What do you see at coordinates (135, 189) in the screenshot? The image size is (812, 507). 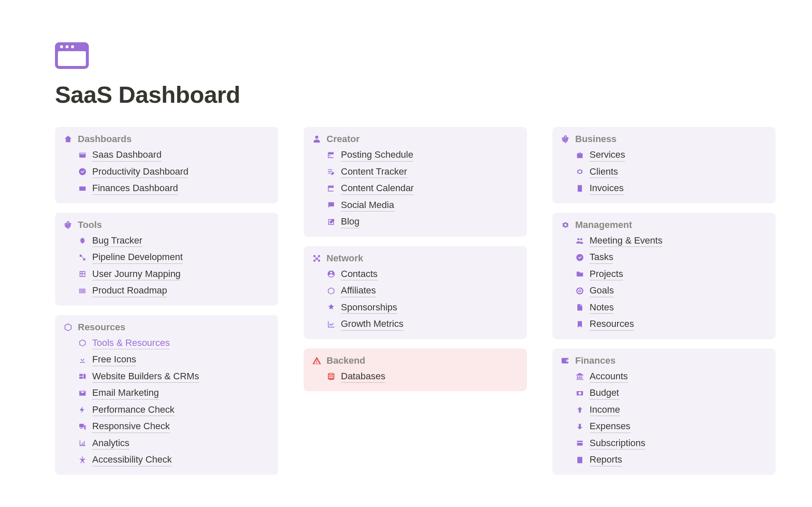 I see `nav-item-label: Finances Dashboard` at bounding box center [135, 189].